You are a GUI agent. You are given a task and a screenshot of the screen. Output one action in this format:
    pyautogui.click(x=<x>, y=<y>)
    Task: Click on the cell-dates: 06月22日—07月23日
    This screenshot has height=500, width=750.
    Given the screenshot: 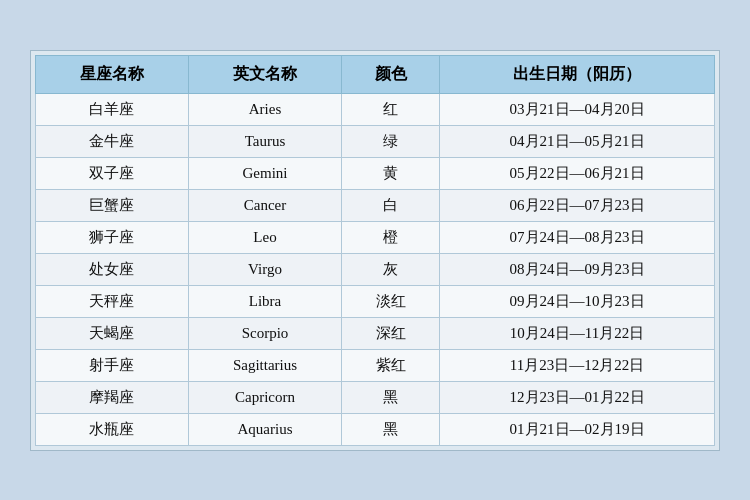 What is the action you would take?
    pyautogui.click(x=578, y=205)
    